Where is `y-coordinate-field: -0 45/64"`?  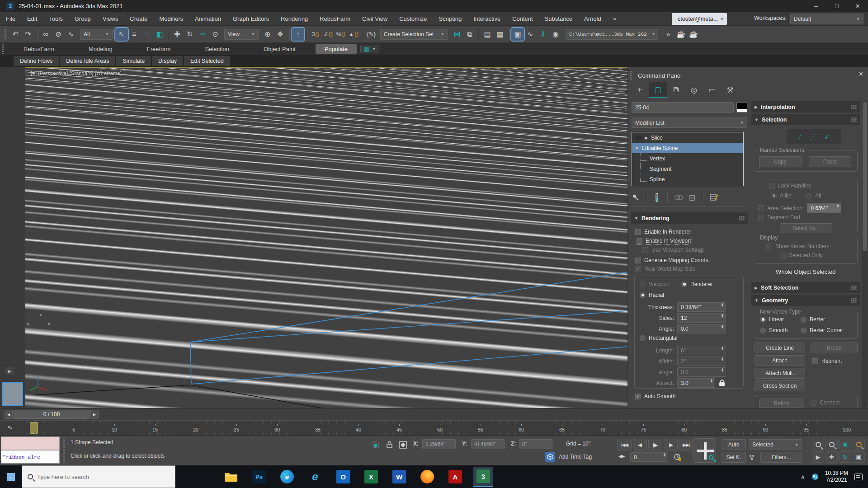 y-coordinate-field: -0 45/64" is located at coordinates (488, 444).